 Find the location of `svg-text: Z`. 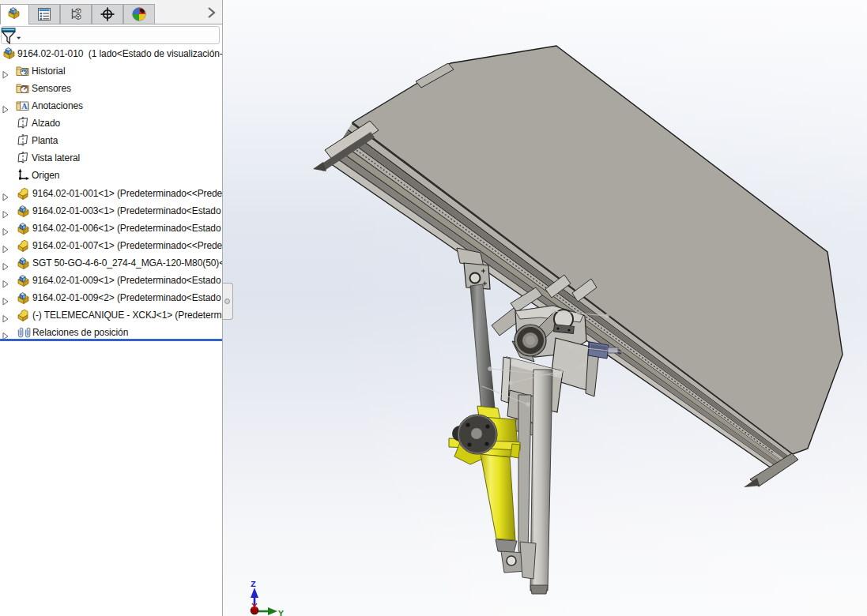

svg-text: Z is located at coordinates (253, 584).